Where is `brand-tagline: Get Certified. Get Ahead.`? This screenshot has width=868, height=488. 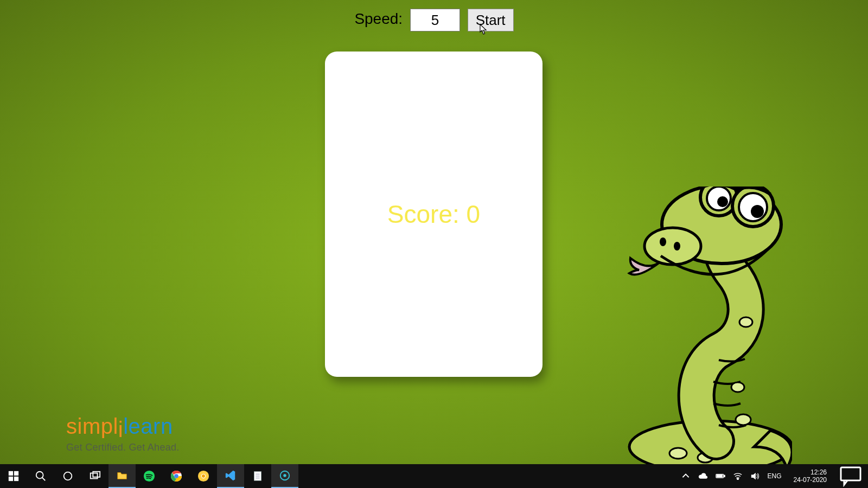
brand-tagline: Get Certified. Get Ahead. is located at coordinates (123, 448).